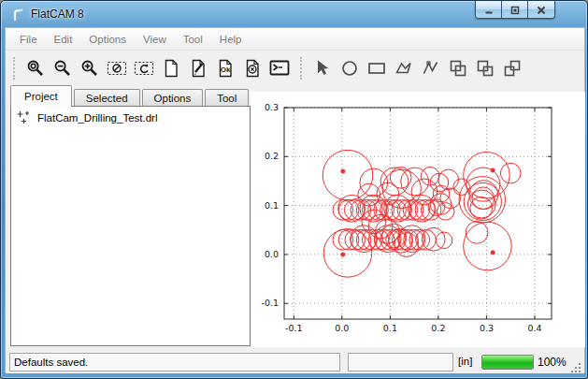 Image resolution: width=588 pixels, height=379 pixels. What do you see at coordinates (350, 68) in the screenshot?
I see `draw-circle-icon` at bounding box center [350, 68].